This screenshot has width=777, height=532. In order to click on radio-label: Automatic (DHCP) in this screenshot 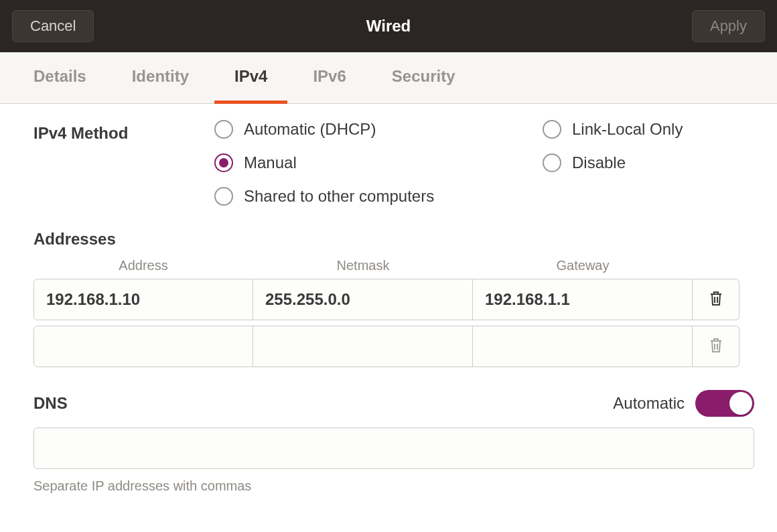, I will do `click(309, 129)`.